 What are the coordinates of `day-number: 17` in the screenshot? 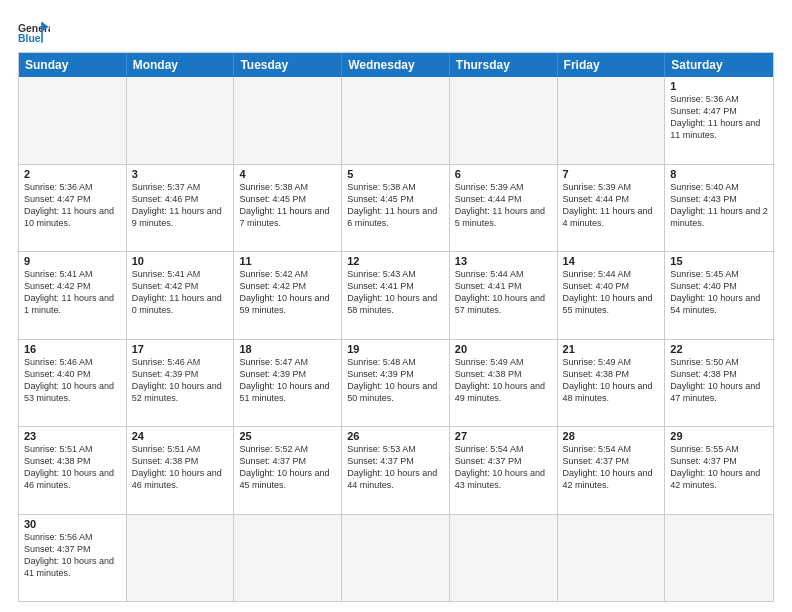 It's located at (180, 349).